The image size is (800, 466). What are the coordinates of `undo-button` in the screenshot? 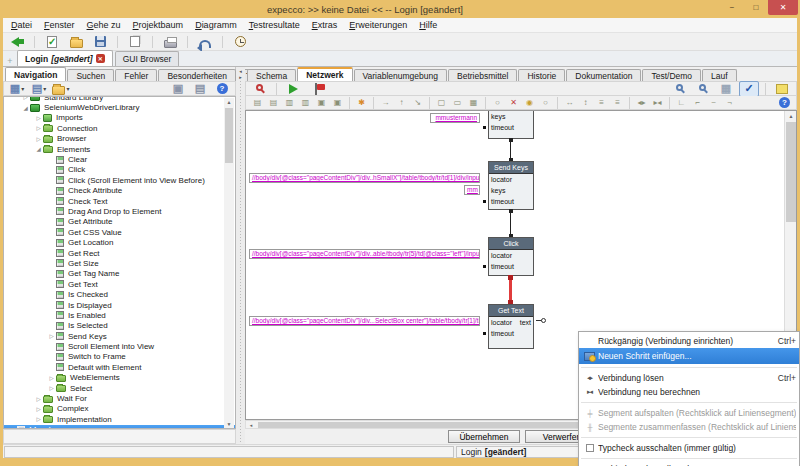 It's located at (205, 42).